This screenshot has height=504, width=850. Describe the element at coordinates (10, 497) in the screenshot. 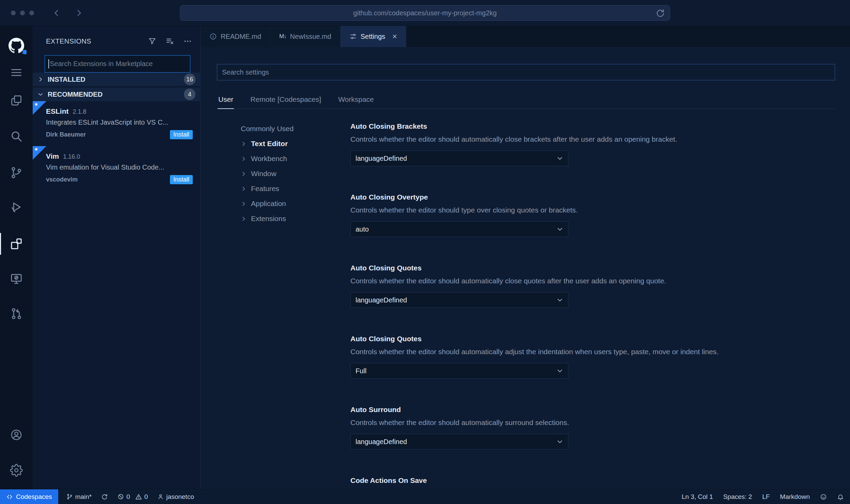

I see `codespaces-icon` at that location.